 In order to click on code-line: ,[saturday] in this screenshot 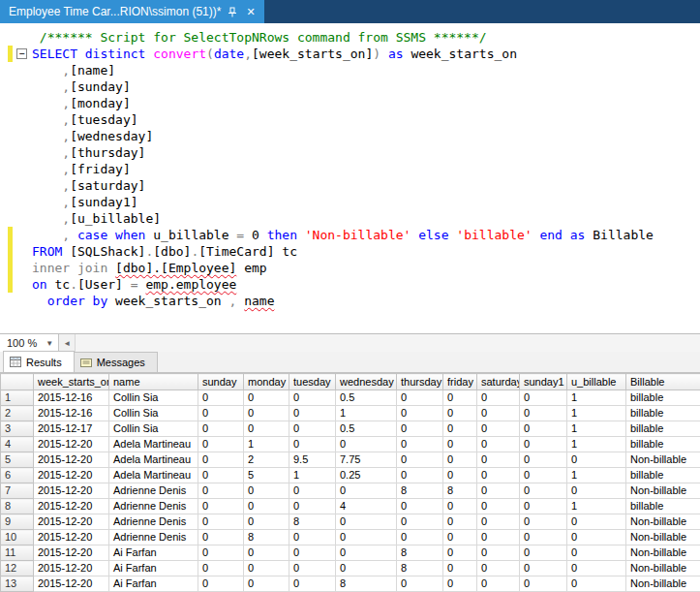, I will do `click(350, 186)`.